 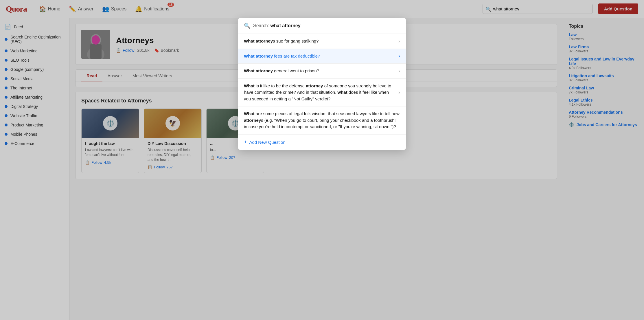 What do you see at coordinates (286, 25) in the screenshot?
I see `sd-search-query: what attorney` at bounding box center [286, 25].